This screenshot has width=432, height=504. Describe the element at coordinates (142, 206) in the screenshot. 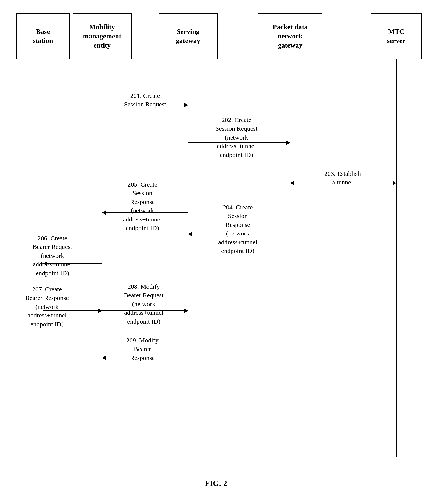

I see `label-205: 205. CreateSessionResponse(networkaddres…` at that location.